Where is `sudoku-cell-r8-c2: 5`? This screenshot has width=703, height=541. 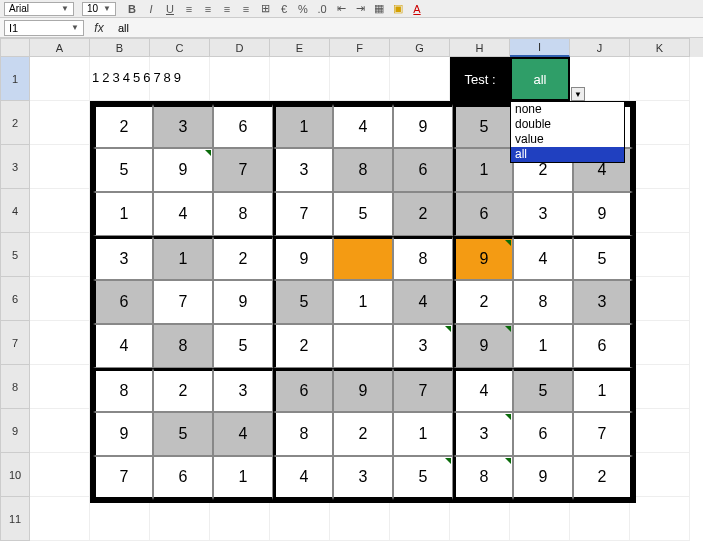 sudoku-cell-r8-c2: 5 is located at coordinates (183, 434).